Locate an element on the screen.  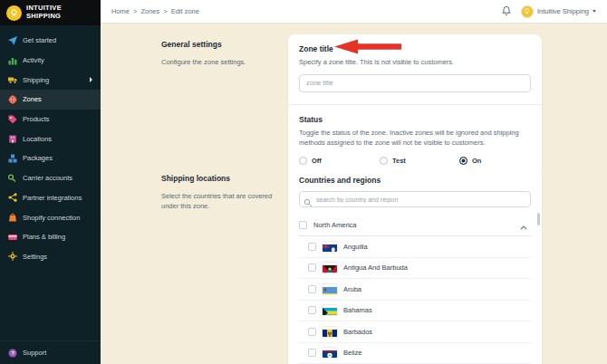
status-label: Status is located at coordinates (415, 120).